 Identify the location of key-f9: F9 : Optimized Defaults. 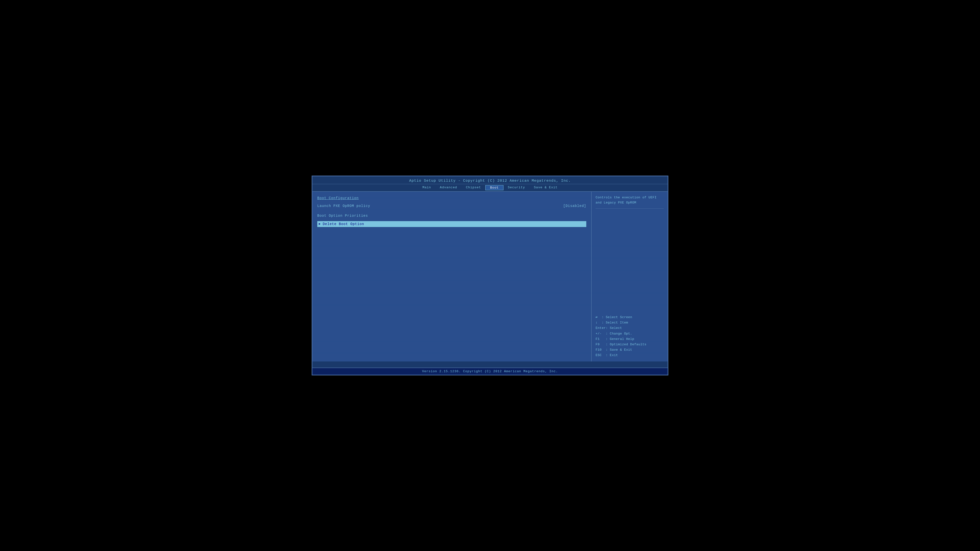
(630, 345).